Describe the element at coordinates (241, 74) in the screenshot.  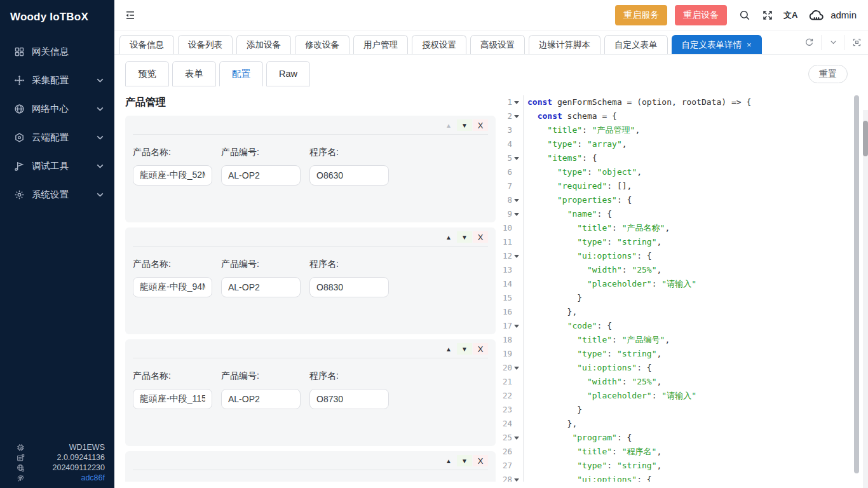
I see `subtab: 配置` at that location.